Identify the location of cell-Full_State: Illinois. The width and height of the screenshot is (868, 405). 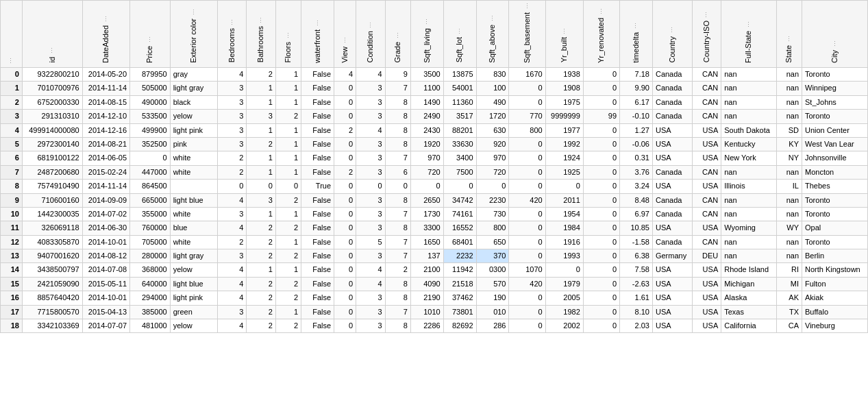
(749, 186).